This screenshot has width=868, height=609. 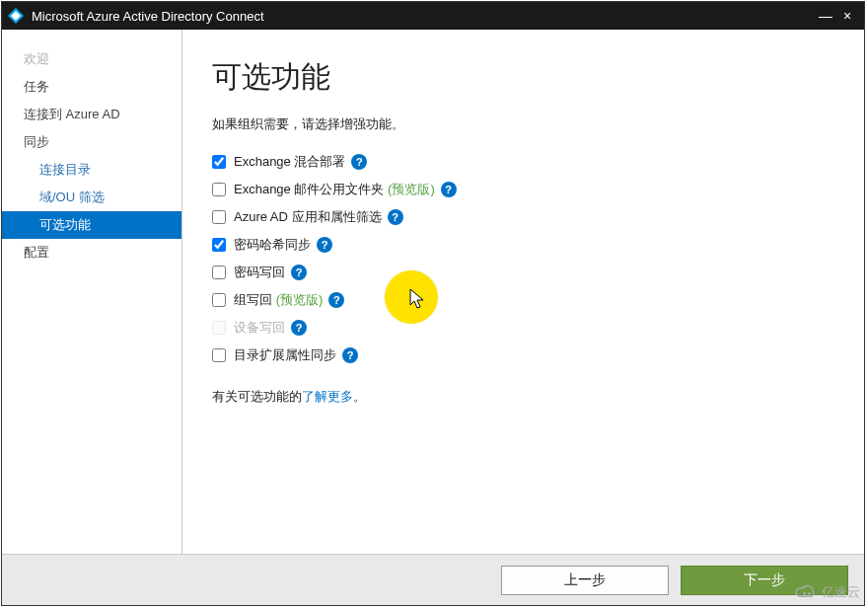 I want to click on sidebar-item-sync: 同步, so click(x=92, y=142).